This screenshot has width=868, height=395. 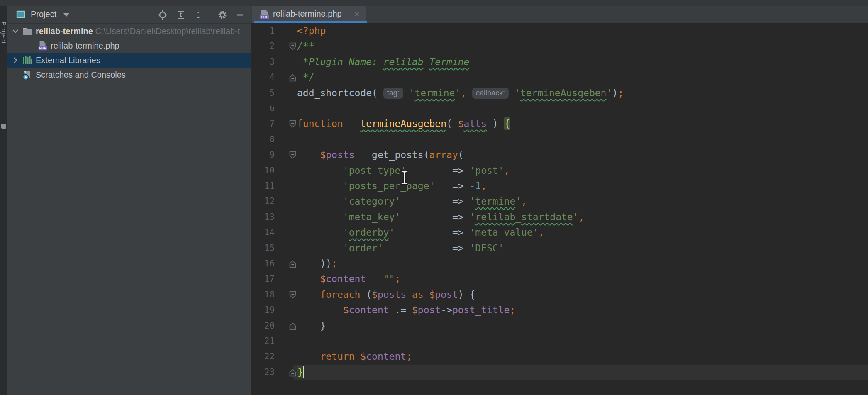 What do you see at coordinates (559, 248) in the screenshot?
I see `code-line-15: 15 'order' => 'DESC'` at bounding box center [559, 248].